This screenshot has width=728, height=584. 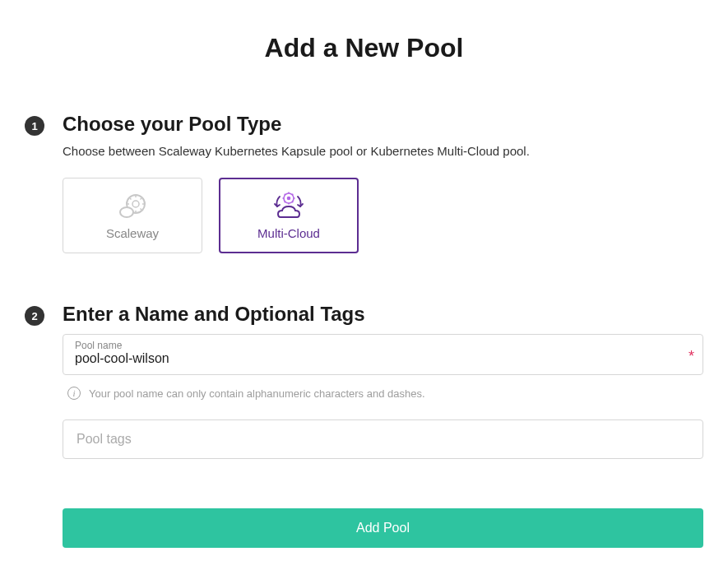 I want to click on submit-area: Add Pool, so click(x=383, y=528).